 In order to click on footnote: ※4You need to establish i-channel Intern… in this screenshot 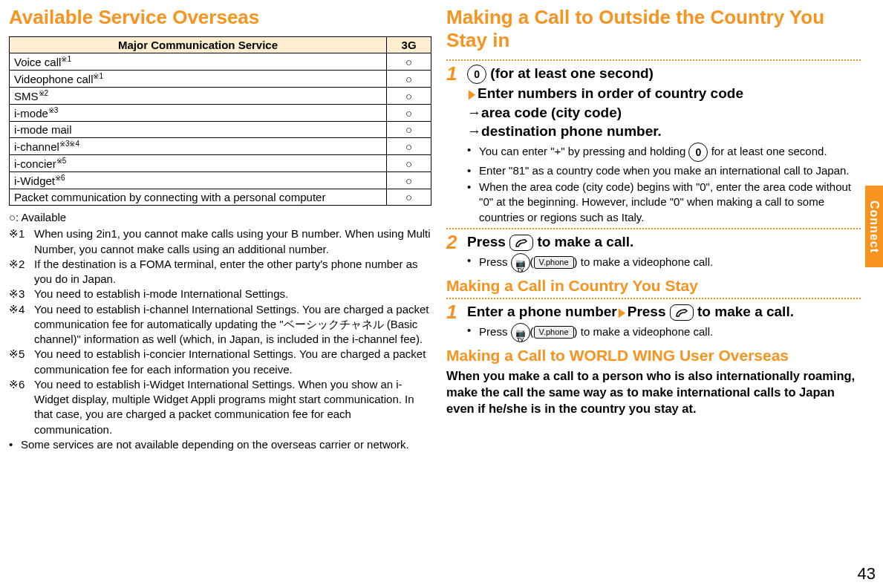, I will do `click(220, 325)`.